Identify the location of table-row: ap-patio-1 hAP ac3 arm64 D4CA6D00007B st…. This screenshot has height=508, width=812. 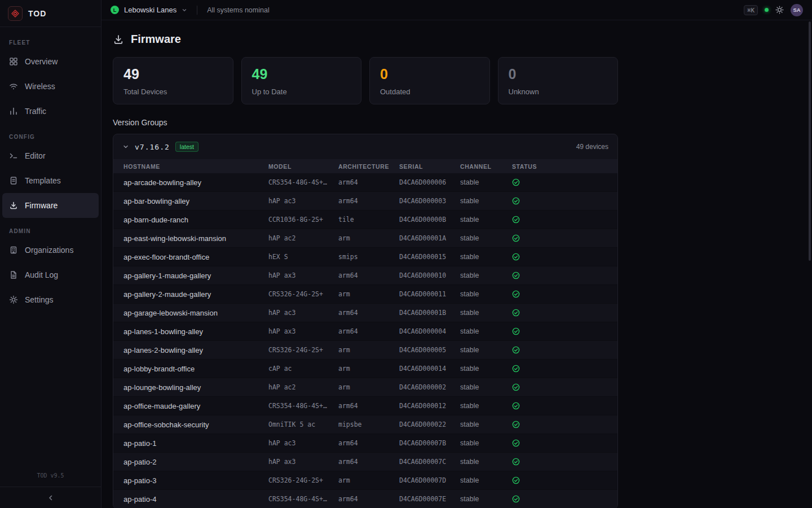
(365, 444).